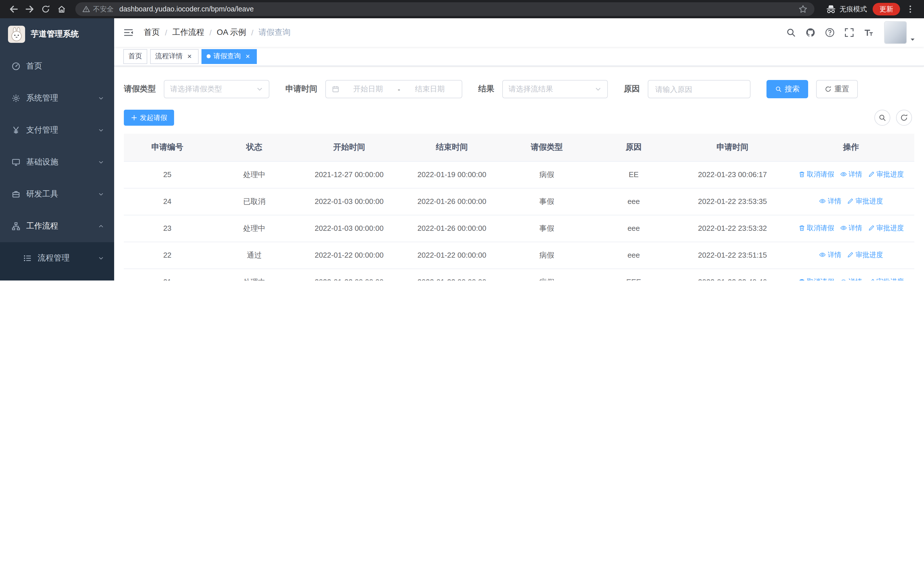 The height and width of the screenshot is (561, 924). Describe the element at coordinates (154, 118) in the screenshot. I see `create-leave-label: 发起请假` at that location.